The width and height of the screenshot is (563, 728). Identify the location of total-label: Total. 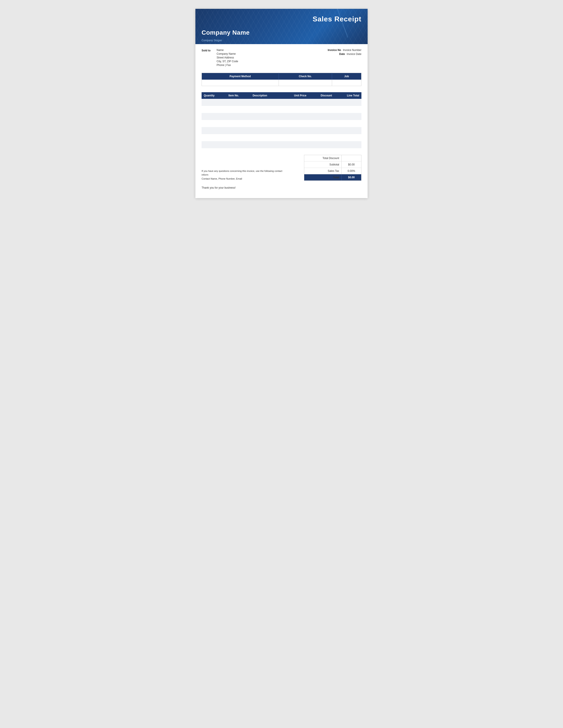
(323, 177).